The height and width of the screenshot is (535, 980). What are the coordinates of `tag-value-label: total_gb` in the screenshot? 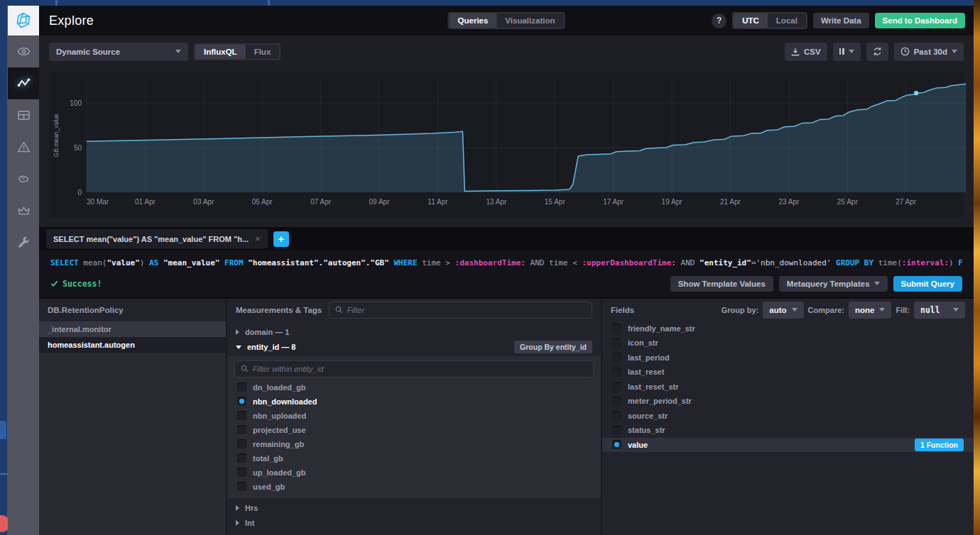 It's located at (268, 458).